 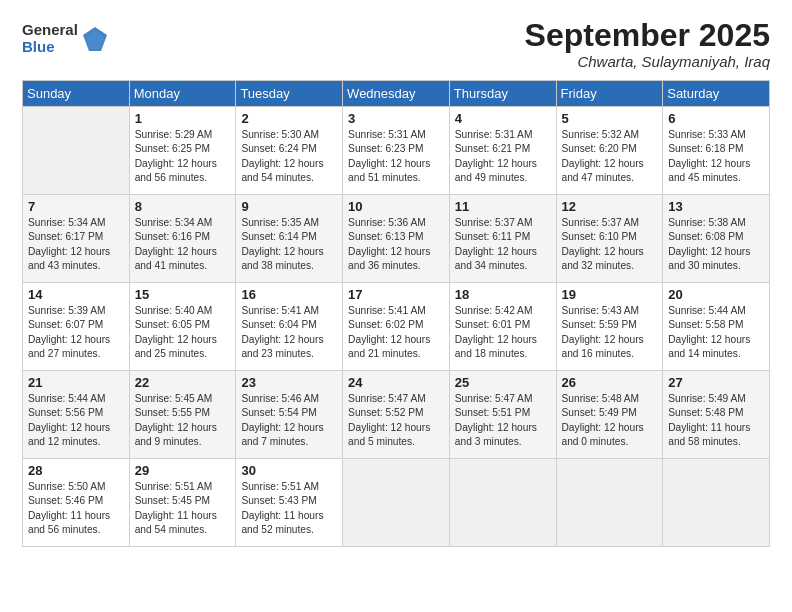 I want to click on title-block: September 2025 Chwarta, Sulaymaniyah, Ir…, so click(x=648, y=44).